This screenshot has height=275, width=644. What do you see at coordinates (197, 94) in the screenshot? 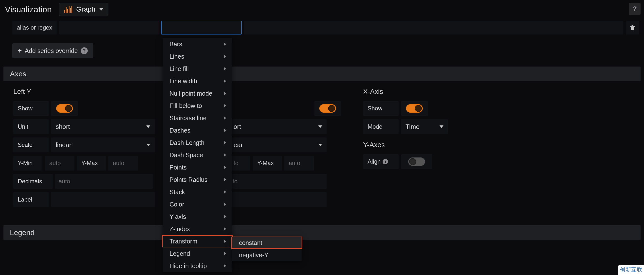
I see `menu-item-null-point-mode: Null point mode` at bounding box center [197, 94].